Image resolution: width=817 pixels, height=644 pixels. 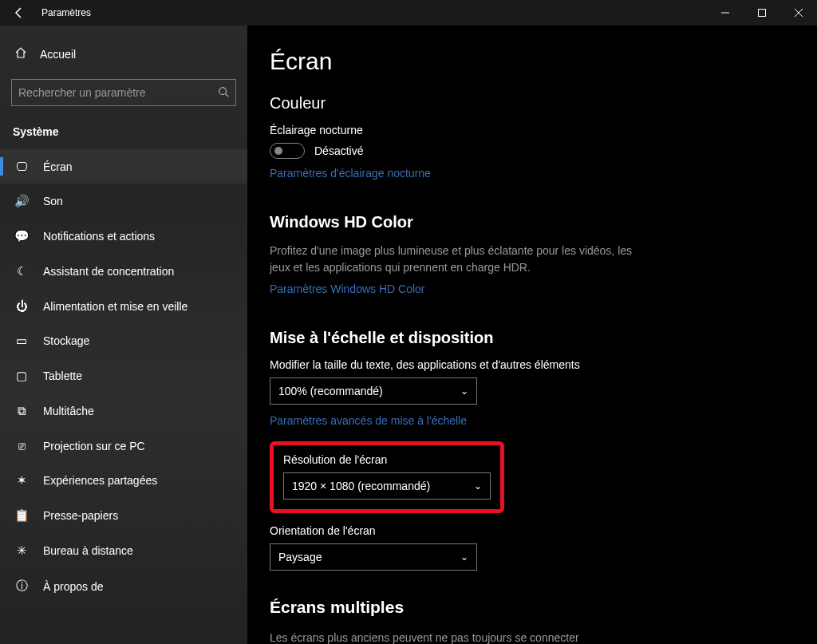 What do you see at coordinates (22, 411) in the screenshot?
I see `multit-che-icon: ⧉` at bounding box center [22, 411].